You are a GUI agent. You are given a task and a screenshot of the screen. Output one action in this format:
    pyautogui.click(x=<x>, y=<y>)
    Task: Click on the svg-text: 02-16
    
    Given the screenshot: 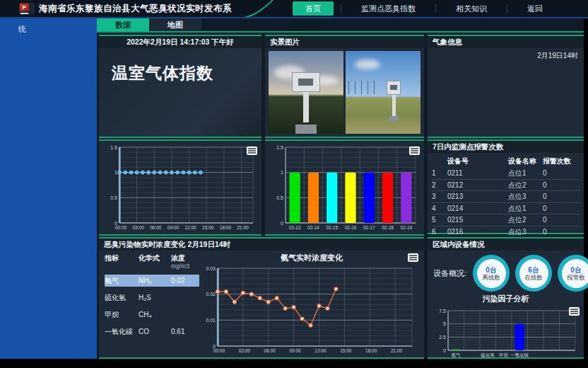 What is the action you would take?
    pyautogui.click(x=351, y=228)
    